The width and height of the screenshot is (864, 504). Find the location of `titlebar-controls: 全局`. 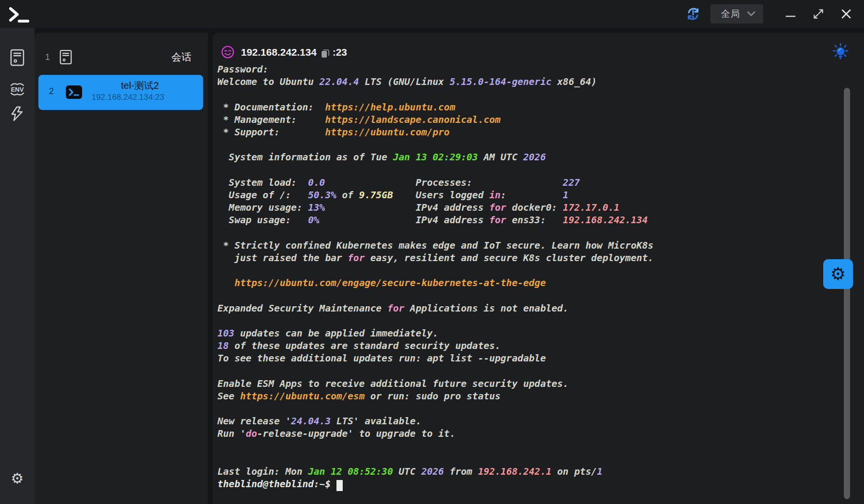

titlebar-controls: 全局 is located at coordinates (773, 14).